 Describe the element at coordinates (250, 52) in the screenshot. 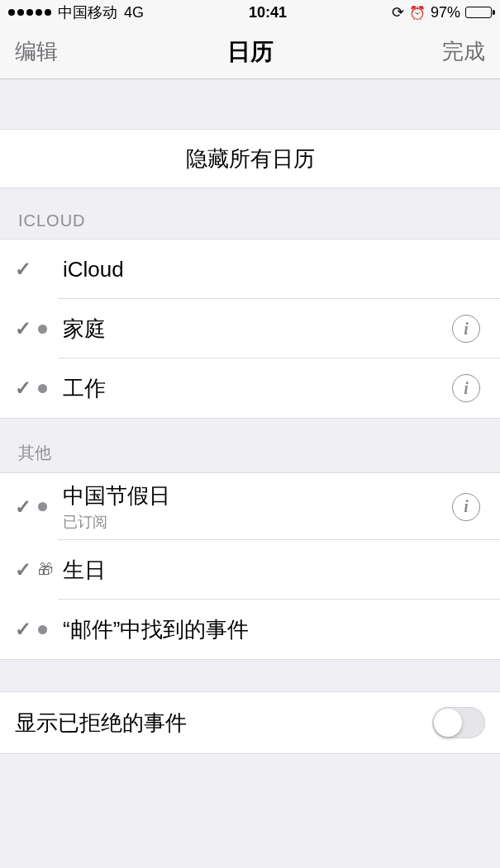

I see `nav-bar: 编辑 日历 完成` at that location.